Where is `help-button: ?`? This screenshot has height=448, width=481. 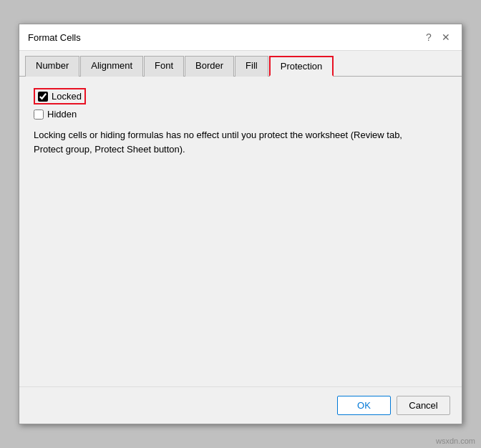 help-button: ? is located at coordinates (429, 37).